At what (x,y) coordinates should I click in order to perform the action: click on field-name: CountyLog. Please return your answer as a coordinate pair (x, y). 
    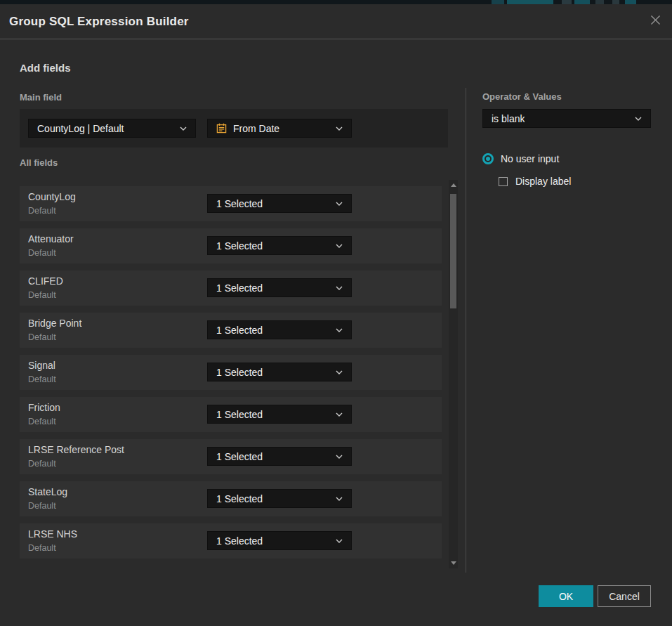
    Looking at the image, I should click on (52, 197).